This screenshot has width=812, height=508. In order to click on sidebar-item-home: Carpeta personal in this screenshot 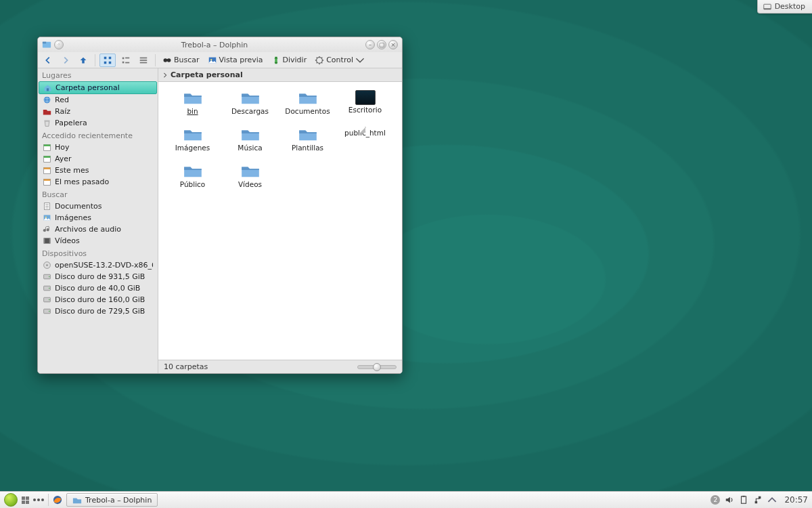, I will do `click(97, 88)`.